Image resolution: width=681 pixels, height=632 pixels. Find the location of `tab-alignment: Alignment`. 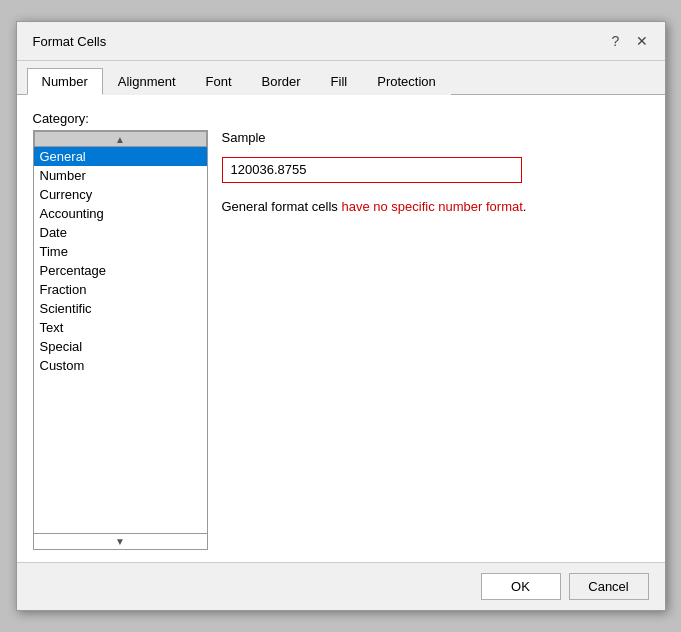

tab-alignment: Alignment is located at coordinates (147, 82).